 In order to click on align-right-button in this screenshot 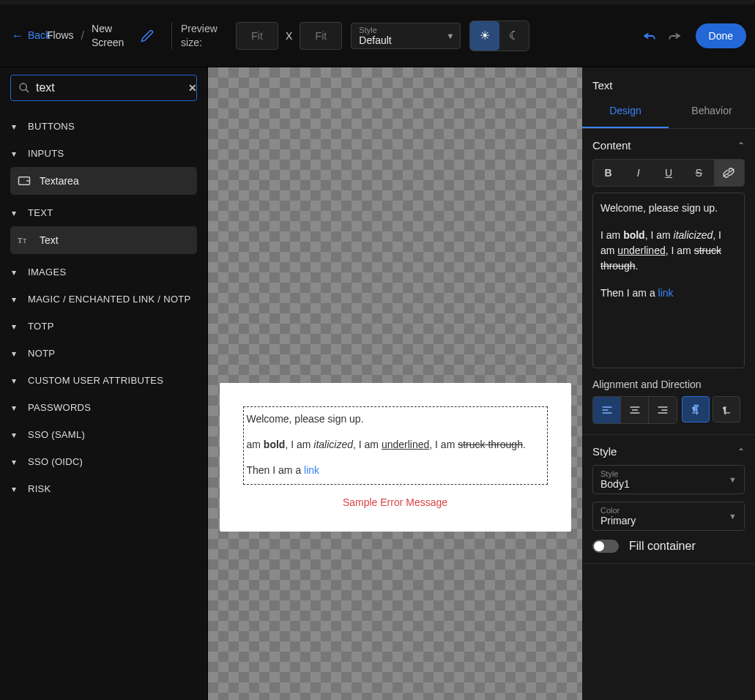, I will do `click(663, 410)`.